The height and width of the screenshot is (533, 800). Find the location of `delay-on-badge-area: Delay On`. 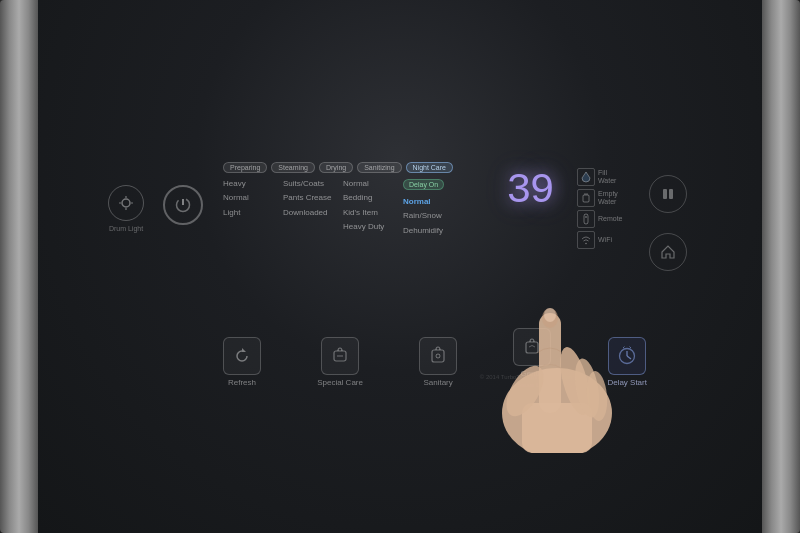

delay-on-badge-area: Delay On is located at coordinates (434, 184).